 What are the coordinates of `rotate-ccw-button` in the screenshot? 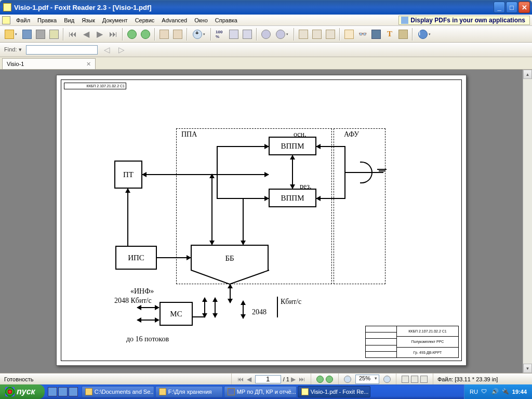 It's located at (164, 34).